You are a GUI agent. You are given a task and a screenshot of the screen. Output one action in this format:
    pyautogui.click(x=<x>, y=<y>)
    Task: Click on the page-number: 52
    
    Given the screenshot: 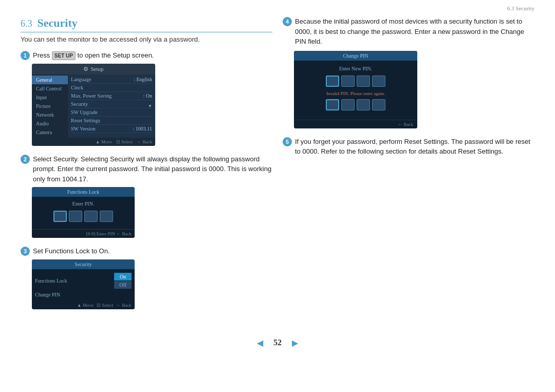 What is the action you would take?
    pyautogui.click(x=278, y=343)
    